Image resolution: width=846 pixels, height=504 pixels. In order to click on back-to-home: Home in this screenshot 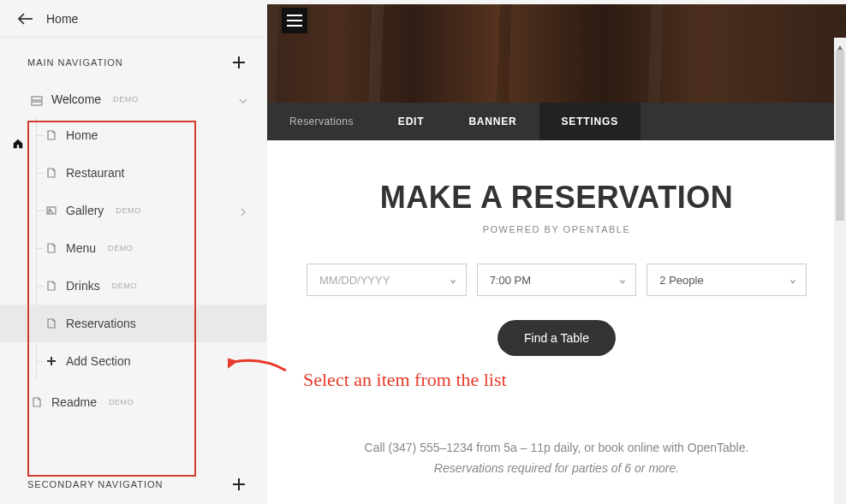, I will do `click(46, 19)`.